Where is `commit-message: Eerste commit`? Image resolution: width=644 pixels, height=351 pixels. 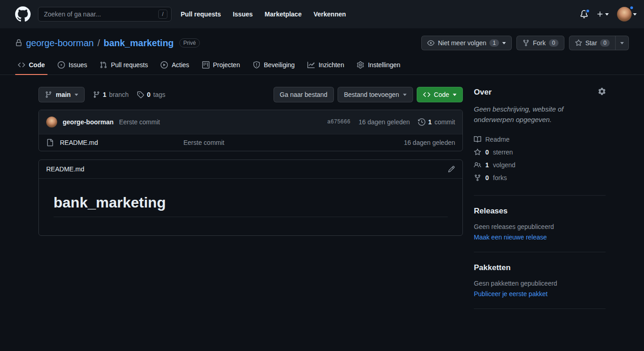 commit-message: Eerste commit is located at coordinates (139, 122).